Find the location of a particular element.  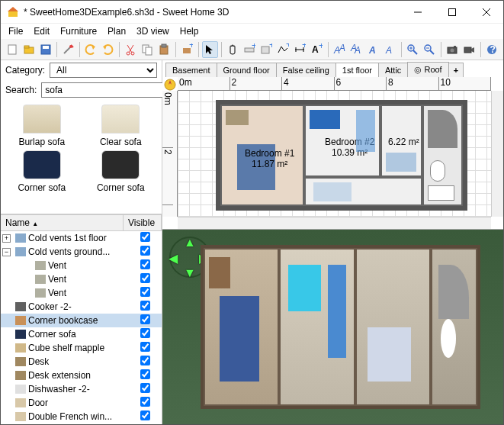

close-button is located at coordinates (486, 12).